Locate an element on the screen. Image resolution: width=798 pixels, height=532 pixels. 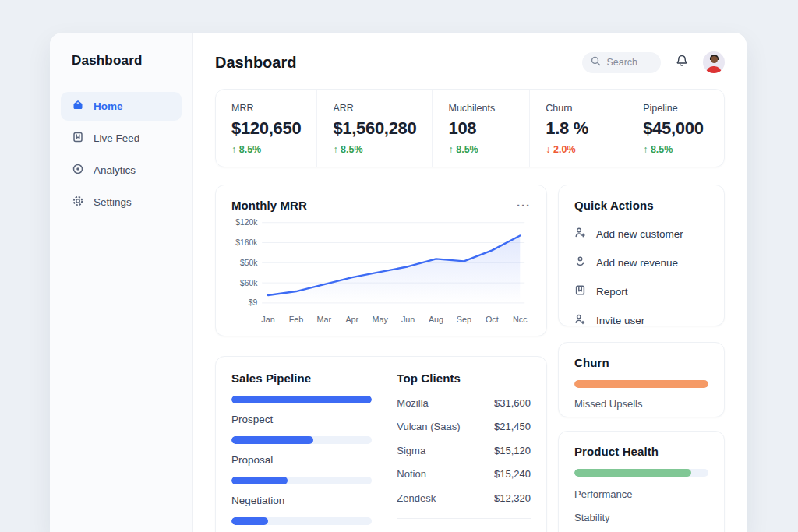
gear-icon is located at coordinates (78, 203).